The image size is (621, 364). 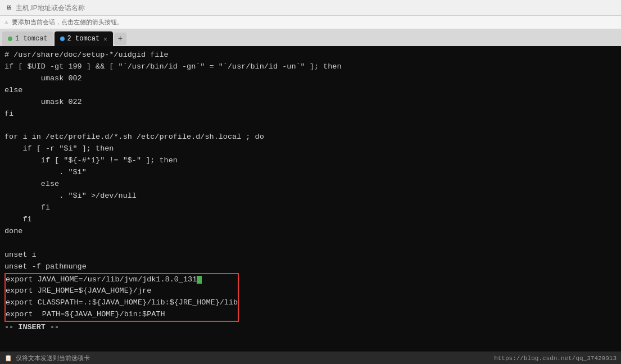 I want to click on tab-bar: 1 tomcat 2 tomcat ✕ +, so click(x=310, y=38).